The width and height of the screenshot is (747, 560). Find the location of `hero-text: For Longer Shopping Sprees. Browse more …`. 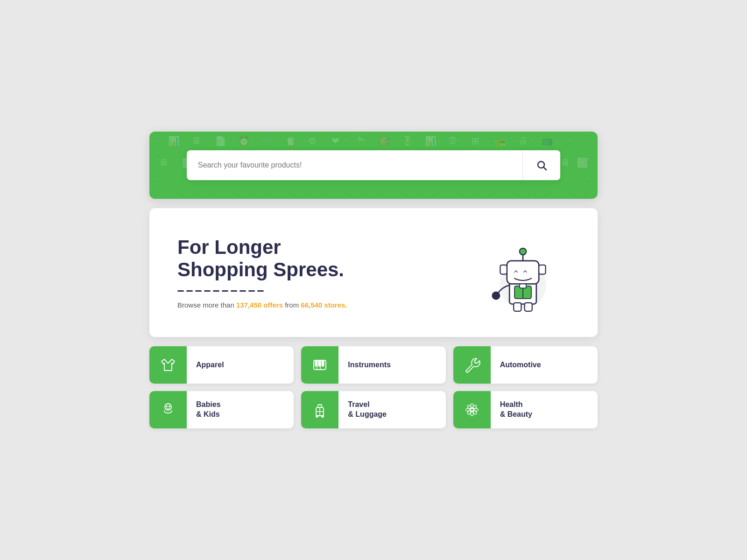

hero-text: For Longer Shopping Sprees. Browse more … is located at coordinates (327, 273).